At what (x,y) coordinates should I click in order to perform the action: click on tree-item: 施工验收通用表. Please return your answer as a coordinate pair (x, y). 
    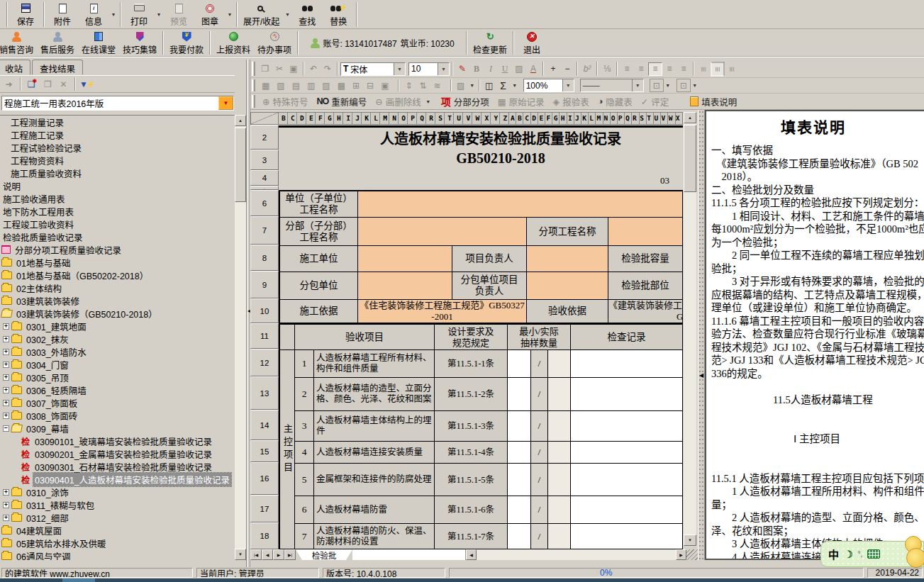
    Looking at the image, I should click on (118, 198).